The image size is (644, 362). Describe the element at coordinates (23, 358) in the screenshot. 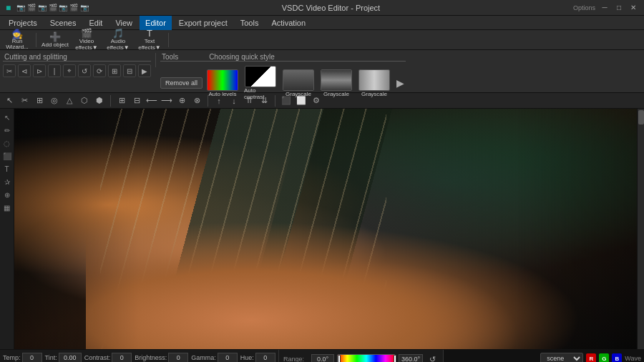

I see `temp-group: Temp:` at that location.